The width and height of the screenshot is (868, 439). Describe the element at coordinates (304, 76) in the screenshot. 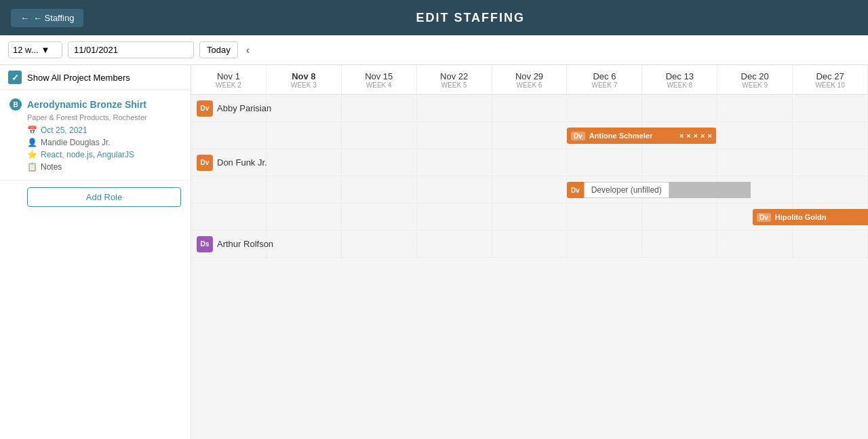

I see `week-date-2: Nov 8` at that location.